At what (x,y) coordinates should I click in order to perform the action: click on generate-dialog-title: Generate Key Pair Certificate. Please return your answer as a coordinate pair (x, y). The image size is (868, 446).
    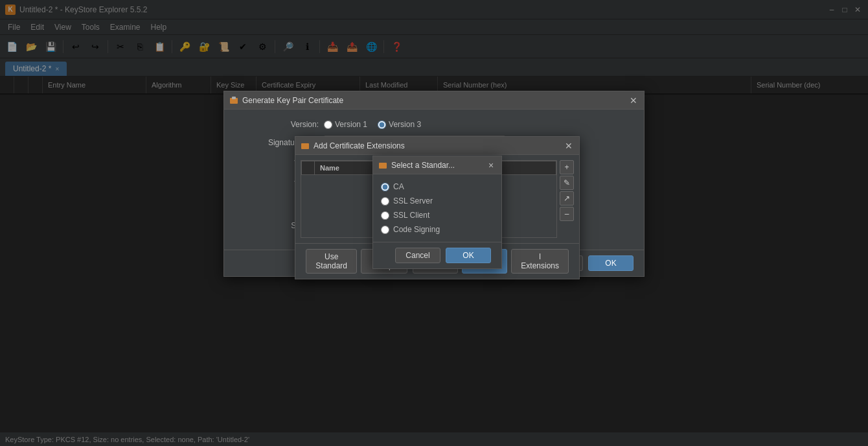
    Looking at the image, I should click on (433, 100).